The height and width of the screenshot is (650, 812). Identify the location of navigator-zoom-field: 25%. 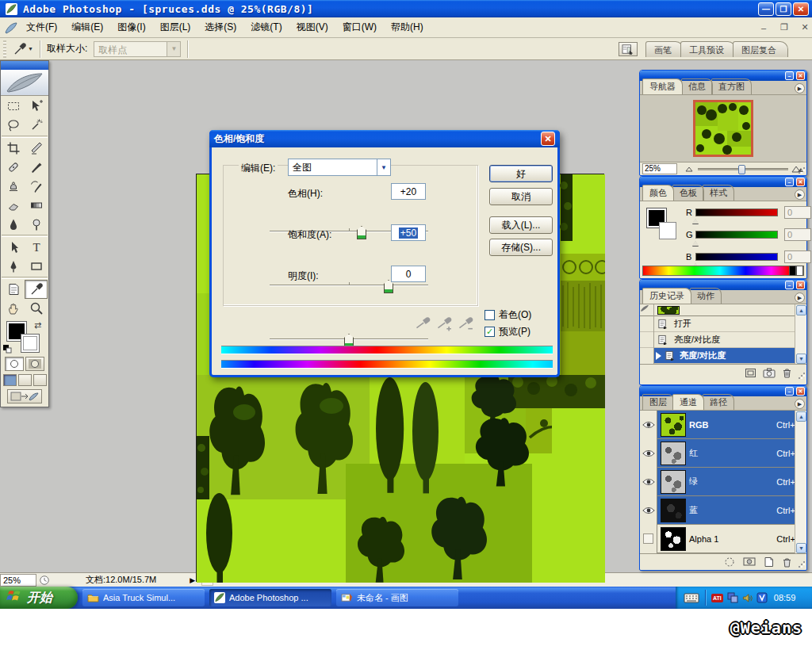
(660, 169).